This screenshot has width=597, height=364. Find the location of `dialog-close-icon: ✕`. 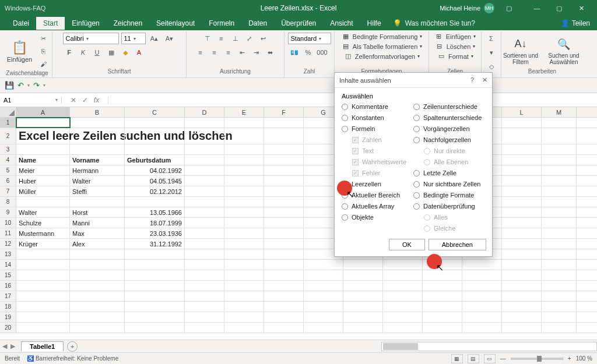

dialog-close-icon: ✕ is located at coordinates (485, 80).